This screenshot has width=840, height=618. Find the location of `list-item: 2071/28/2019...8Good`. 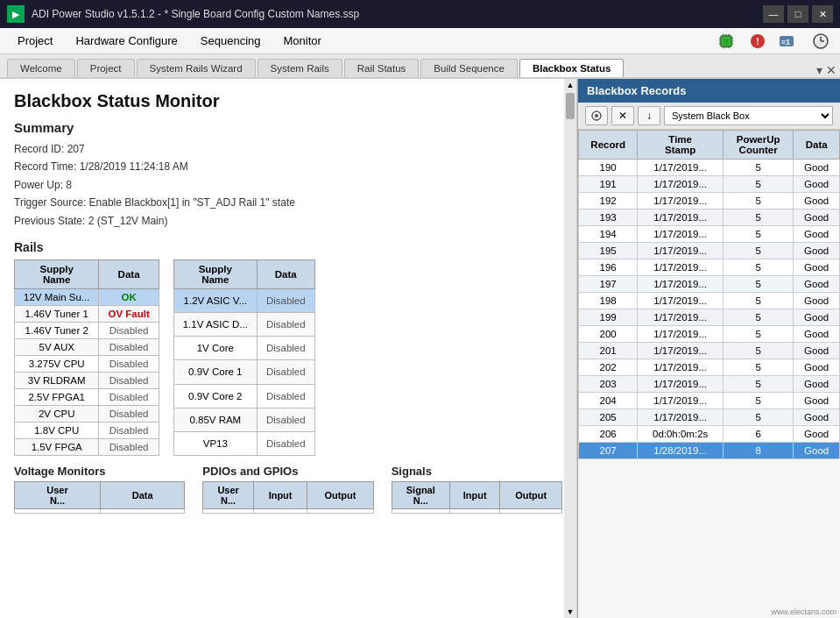

list-item: 2071/28/2019...8Good is located at coordinates (709, 451).